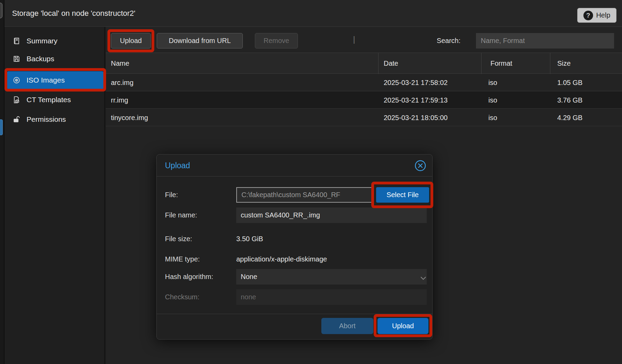  What do you see at coordinates (304, 195) in the screenshot?
I see `file-path-input` at bounding box center [304, 195].